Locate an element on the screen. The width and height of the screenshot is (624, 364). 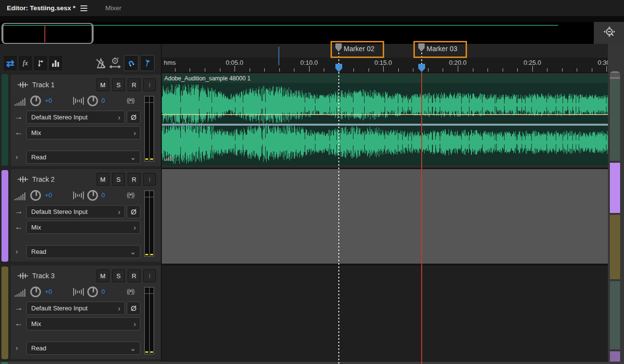
marker-tool-button is located at coordinates (147, 63).